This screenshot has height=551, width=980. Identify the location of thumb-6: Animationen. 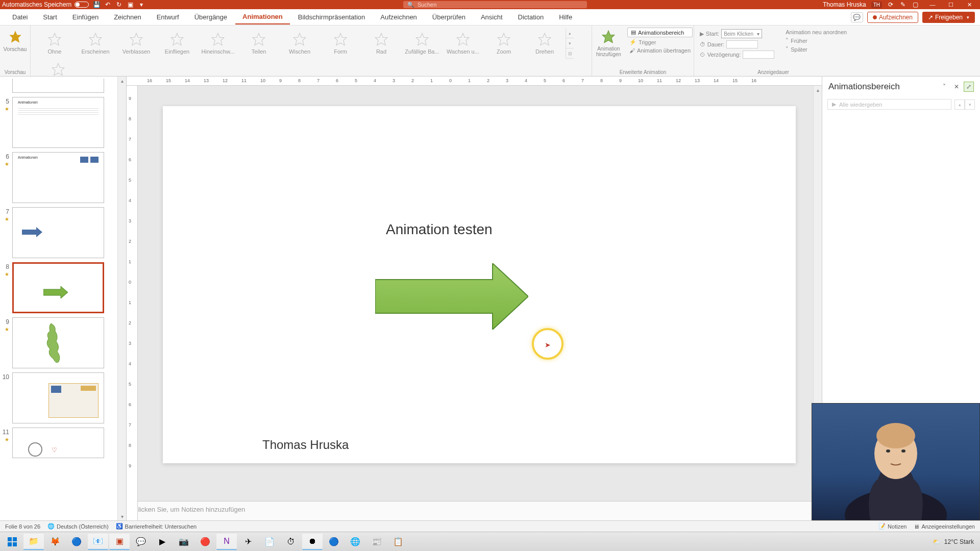
(58, 178).